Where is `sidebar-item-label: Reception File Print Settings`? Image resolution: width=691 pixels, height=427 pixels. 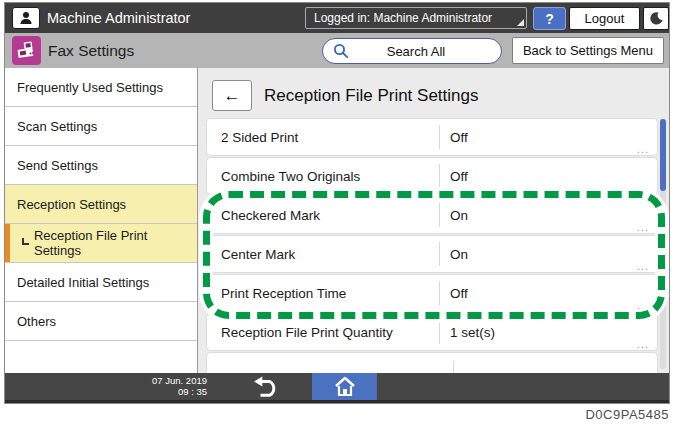
sidebar-item-label: Reception File Print Settings is located at coordinates (116, 243).